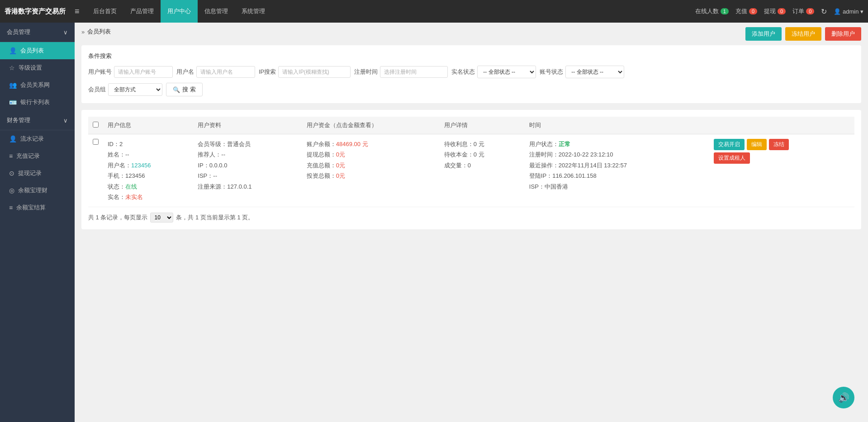 The image size is (868, 422). Describe the element at coordinates (595, 72) in the screenshot. I see `account-status-select: -- 全部状态 --` at that location.